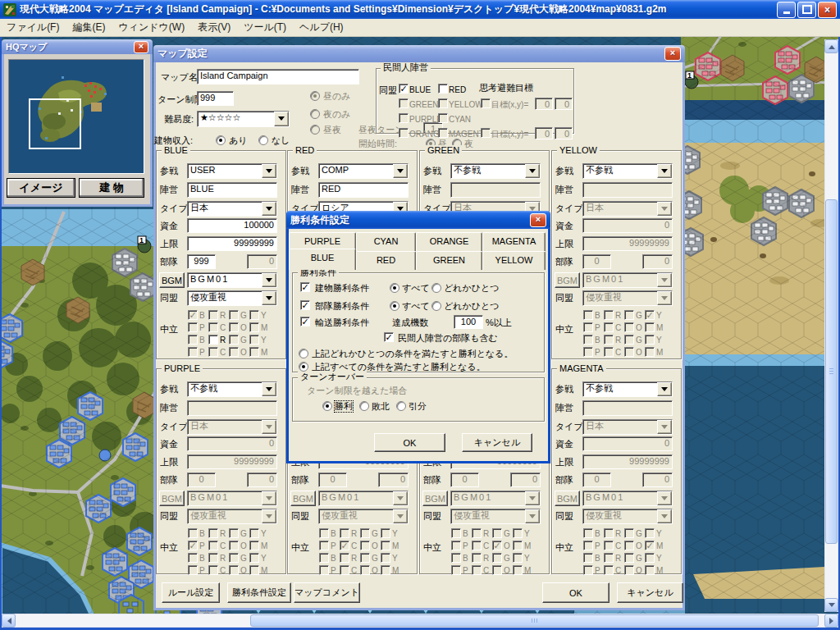 This screenshot has width=840, height=630. What do you see at coordinates (1, 332) in the screenshot?
I see `window-border-left` at bounding box center [1, 332].